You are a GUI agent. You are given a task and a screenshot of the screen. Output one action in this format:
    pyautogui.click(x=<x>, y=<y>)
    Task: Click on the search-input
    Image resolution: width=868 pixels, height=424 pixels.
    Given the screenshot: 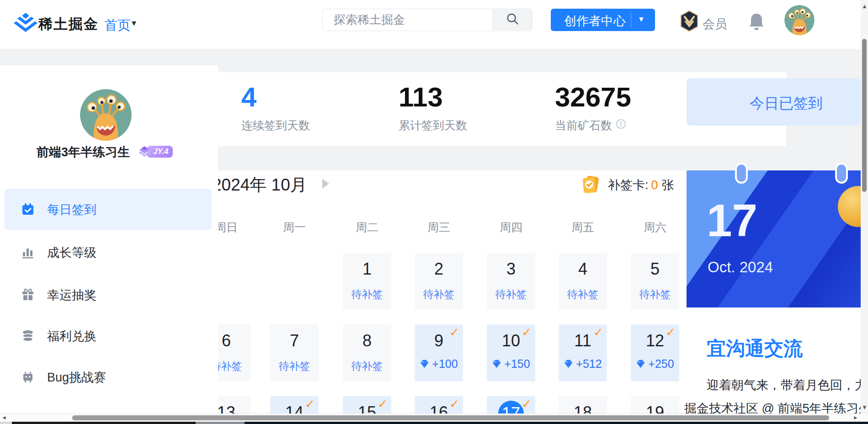 What is the action you would take?
    pyautogui.click(x=416, y=20)
    